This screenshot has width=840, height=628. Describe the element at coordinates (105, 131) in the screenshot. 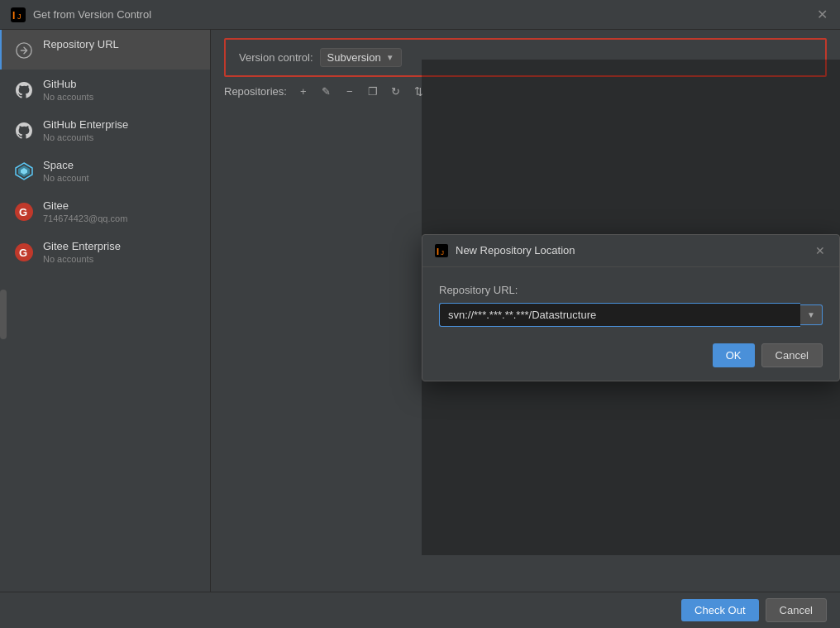

I see `sidebar-item-github-enterprise: GitHub Enterprise No accounts` at that location.